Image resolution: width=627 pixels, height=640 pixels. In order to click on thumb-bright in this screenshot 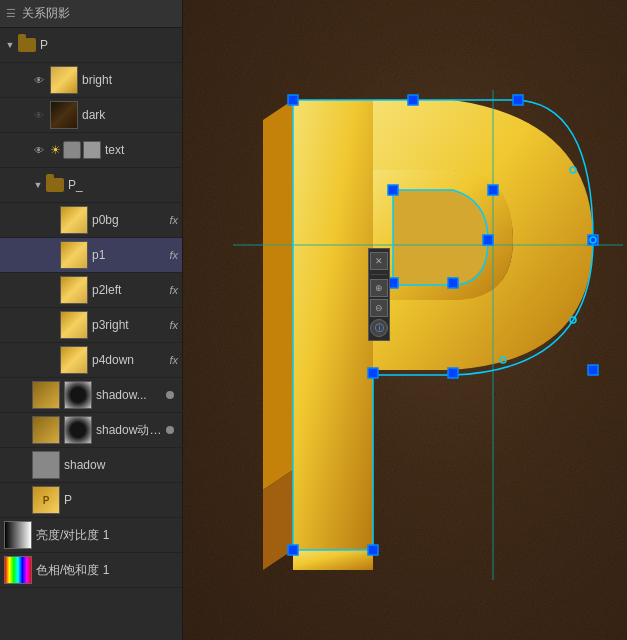, I will do `click(64, 80)`.